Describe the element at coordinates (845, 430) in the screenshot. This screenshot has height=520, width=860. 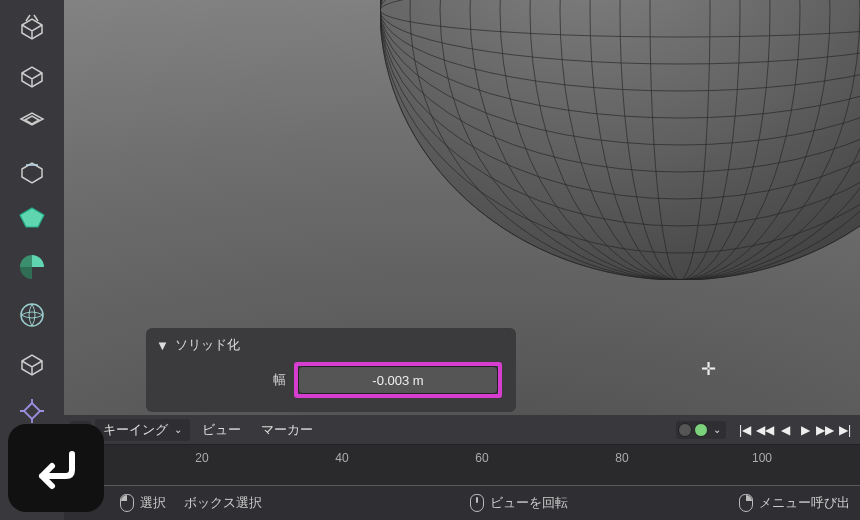
I see `jump-end-button: ▶|` at that location.